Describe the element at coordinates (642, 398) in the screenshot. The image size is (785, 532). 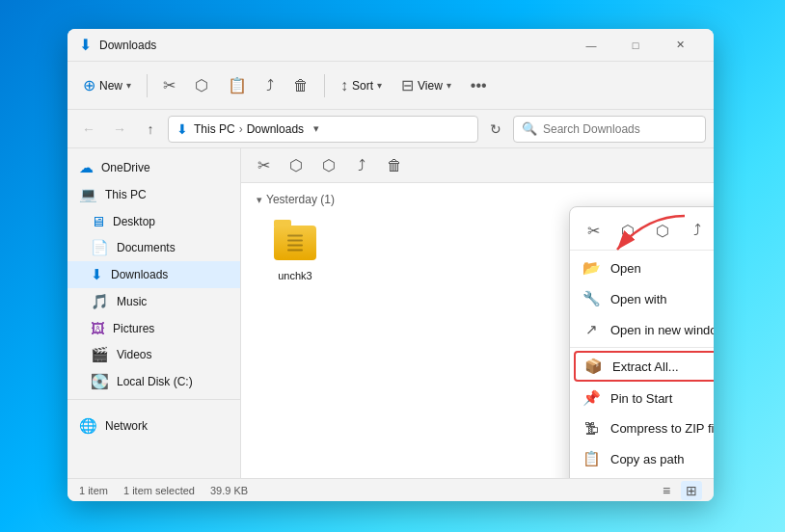
I see `menu-item-pintostart: 📌 Pin to Start` at that location.